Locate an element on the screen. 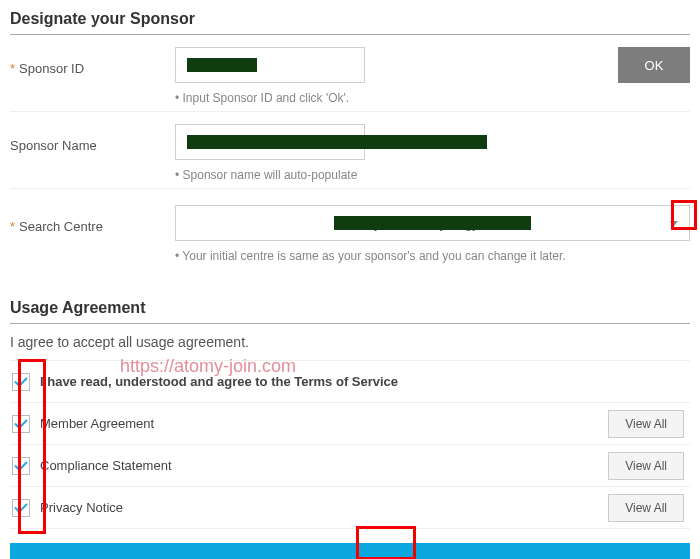  hint-sponsor-id: • Input Sponsor ID and click 'Ok'. is located at coordinates (432, 98).